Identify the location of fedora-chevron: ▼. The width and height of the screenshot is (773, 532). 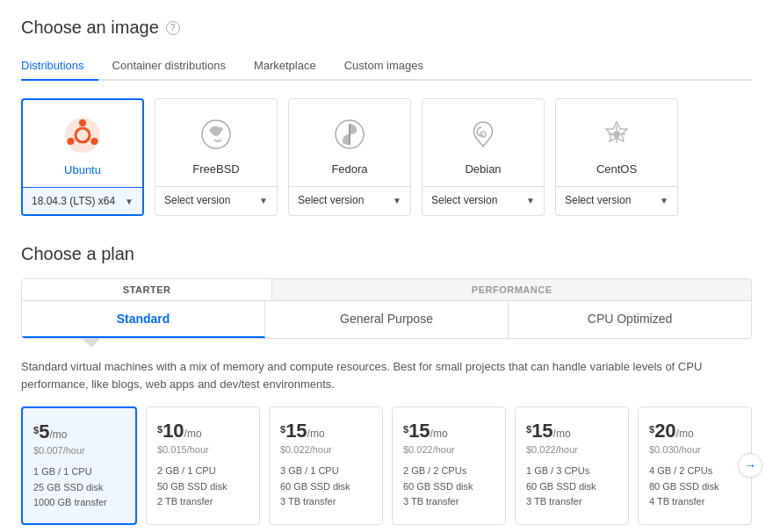
(397, 200).